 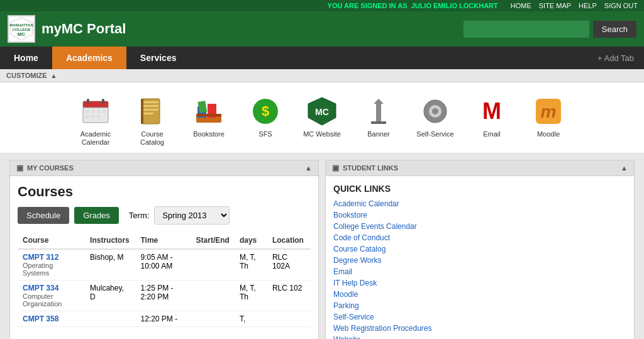 I want to click on app-icon-mc-website: MC MC Website, so click(x=322, y=121).